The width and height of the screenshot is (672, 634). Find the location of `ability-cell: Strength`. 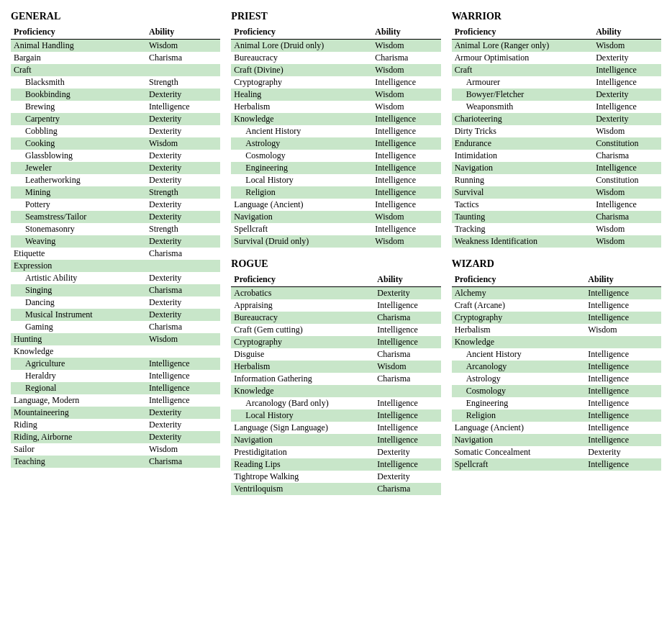

ability-cell: Strength is located at coordinates (183, 193).